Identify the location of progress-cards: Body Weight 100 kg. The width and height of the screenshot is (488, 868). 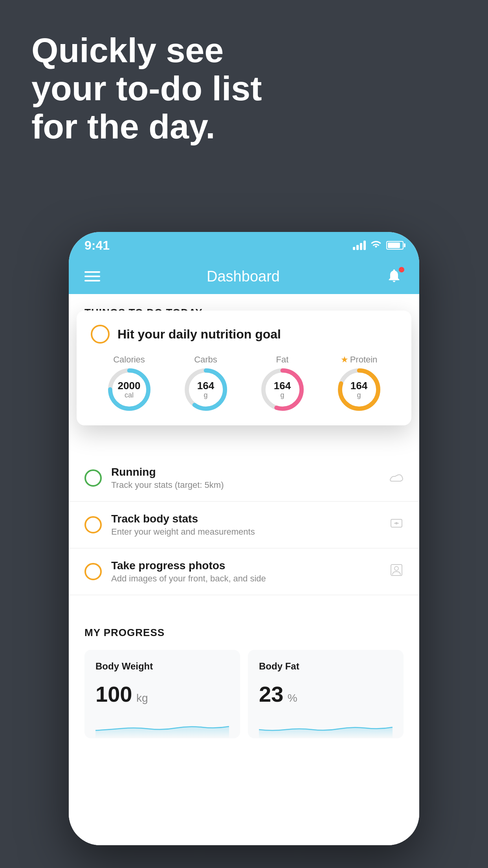
(244, 694).